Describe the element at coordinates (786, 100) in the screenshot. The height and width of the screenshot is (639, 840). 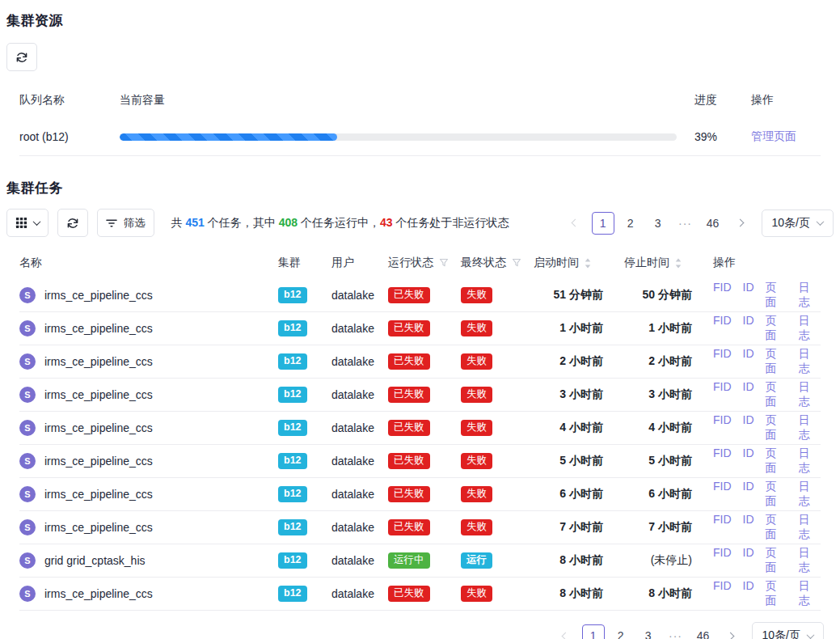
I see `col-action: 操作` at that location.